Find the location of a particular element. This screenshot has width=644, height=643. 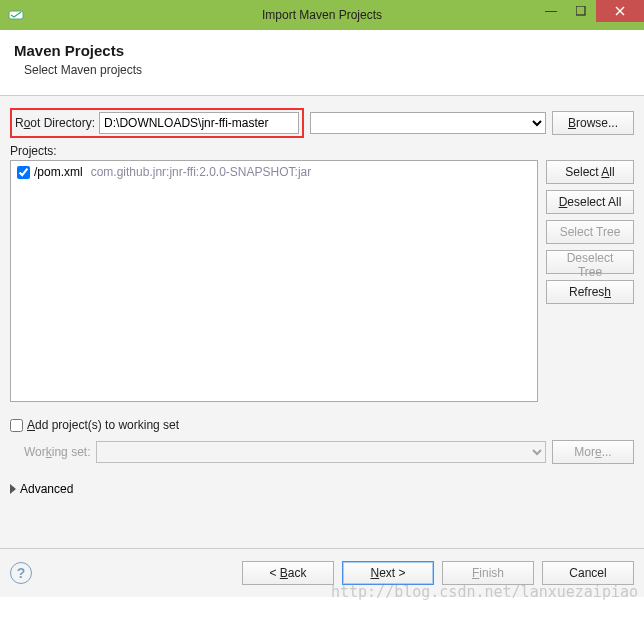

select-all-button: Select All is located at coordinates (590, 172).